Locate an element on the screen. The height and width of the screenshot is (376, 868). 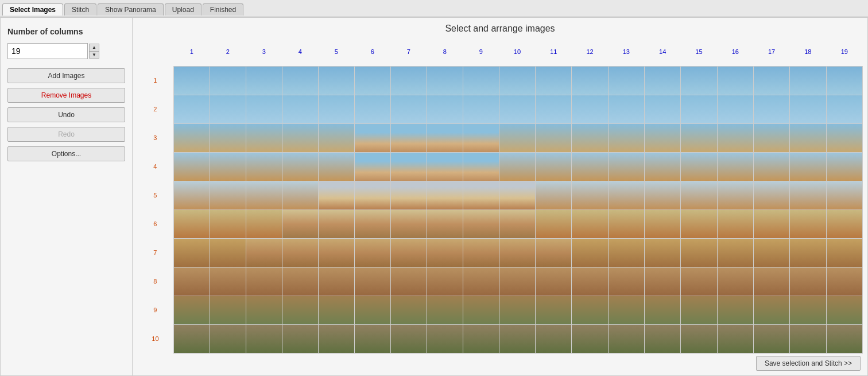
grid-cell-r2-c19 is located at coordinates (844, 109).